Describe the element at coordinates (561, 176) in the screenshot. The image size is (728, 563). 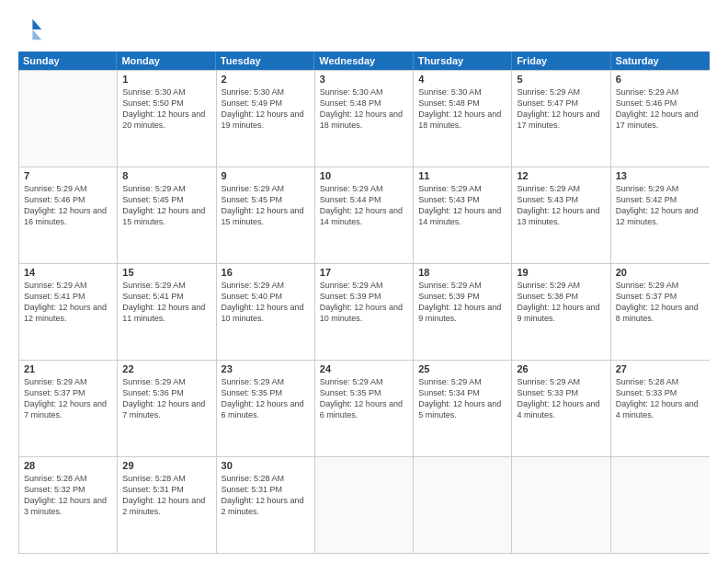
I see `day-number: 12` at that location.